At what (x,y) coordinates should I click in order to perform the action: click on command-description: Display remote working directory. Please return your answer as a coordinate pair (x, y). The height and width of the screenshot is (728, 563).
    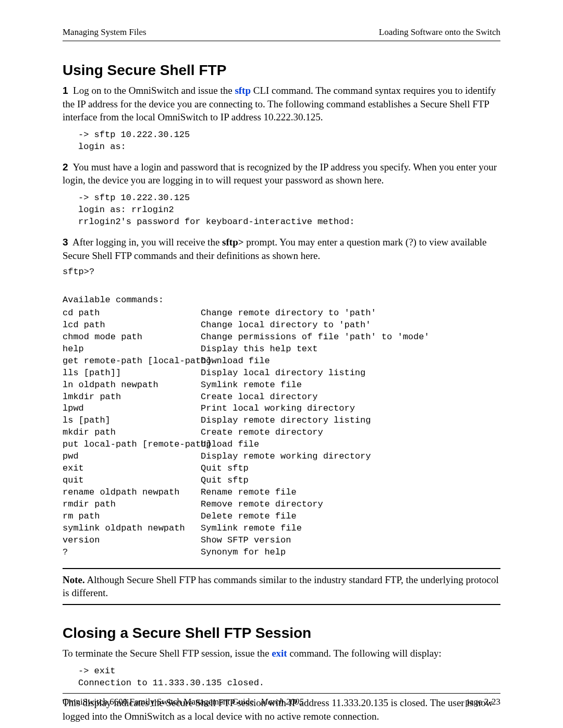
    Looking at the image, I should click on (286, 456).